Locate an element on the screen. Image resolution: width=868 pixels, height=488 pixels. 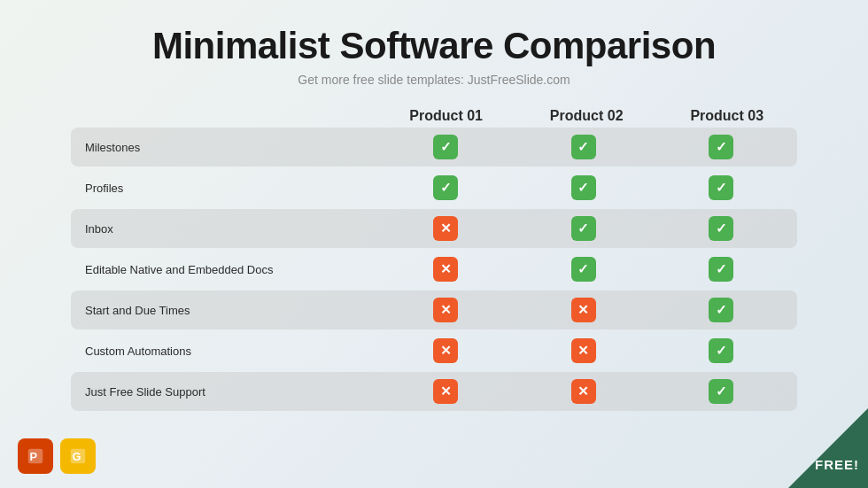
table-row: Start and Due Times ✕ ✕ ✓ is located at coordinates (434, 310).